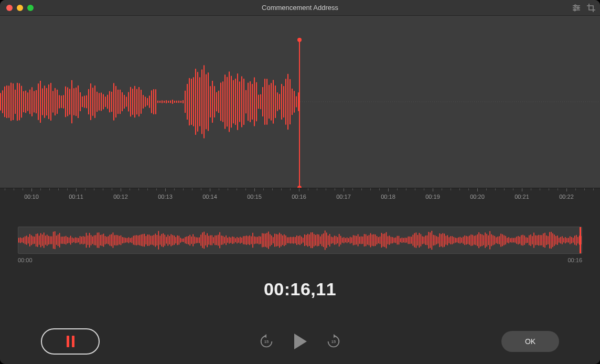 The image size is (600, 364). I want to click on titlebar: Commencement Address, so click(300, 8).